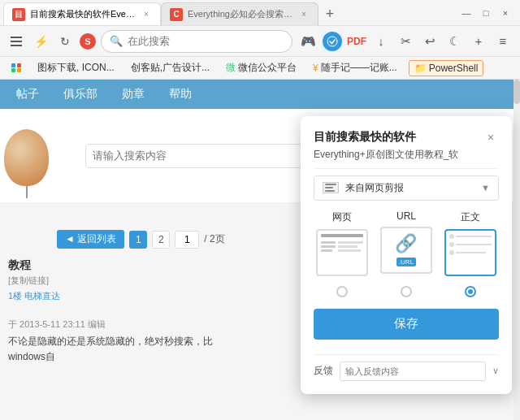  Describe the element at coordinates (128, 281) in the screenshot. I see `tutorial-tag: [复制链接]` at that location.